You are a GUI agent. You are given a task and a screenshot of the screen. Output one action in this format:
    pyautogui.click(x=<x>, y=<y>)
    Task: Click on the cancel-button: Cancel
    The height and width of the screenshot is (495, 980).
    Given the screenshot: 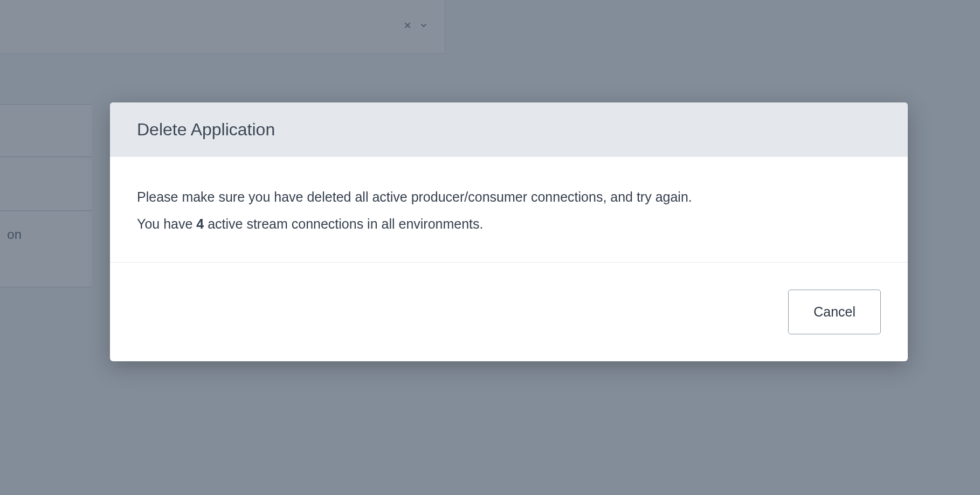 What is the action you would take?
    pyautogui.click(x=834, y=312)
    